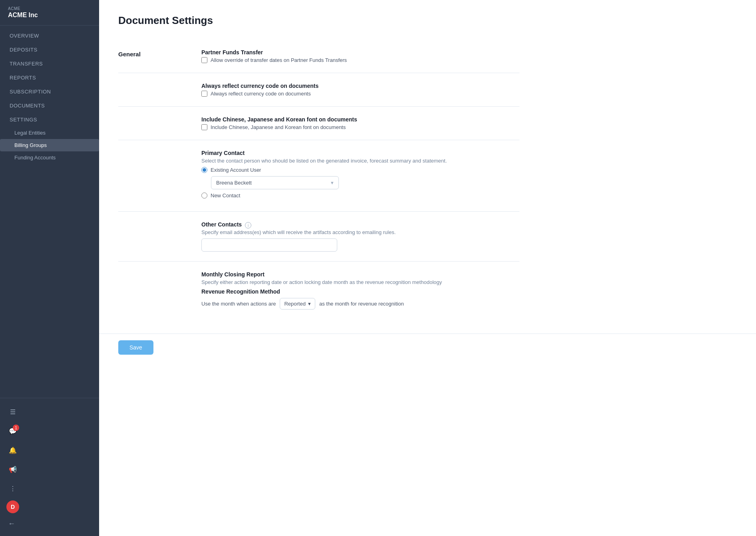 The width and height of the screenshot is (756, 536). I want to click on primary-contact-body: Primary Contact Select the contact perso…, so click(360, 176).